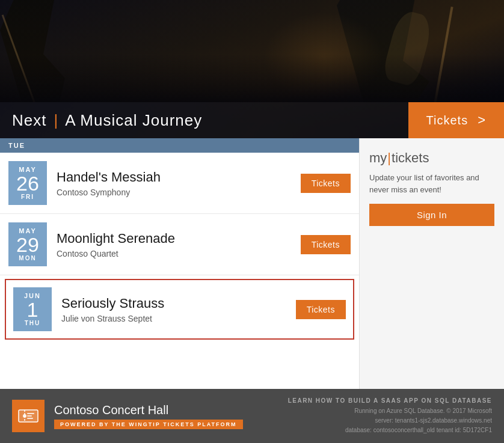  What do you see at coordinates (252, 120) in the screenshot?
I see `hero-bottom-bar: Next | A Musical Journey Tickets >` at bounding box center [252, 120].